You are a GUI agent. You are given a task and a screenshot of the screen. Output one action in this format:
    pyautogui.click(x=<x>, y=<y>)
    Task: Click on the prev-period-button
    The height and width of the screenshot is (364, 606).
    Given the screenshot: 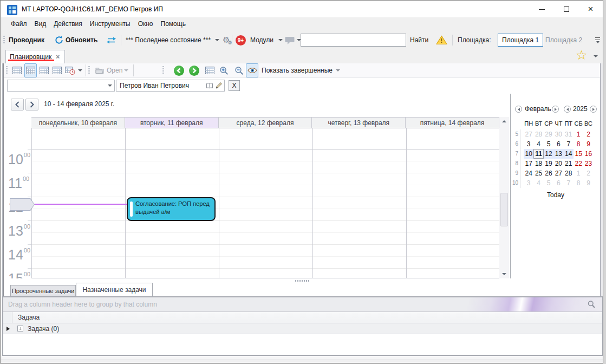 What is the action you would take?
    pyautogui.click(x=179, y=70)
    